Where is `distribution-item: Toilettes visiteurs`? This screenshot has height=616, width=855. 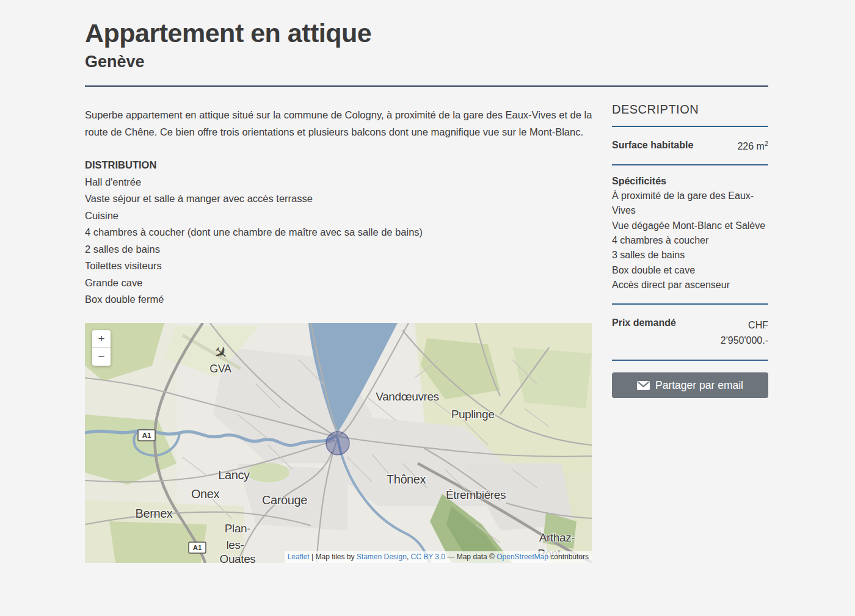
distribution-item: Toilettes visiteurs is located at coordinates (338, 266).